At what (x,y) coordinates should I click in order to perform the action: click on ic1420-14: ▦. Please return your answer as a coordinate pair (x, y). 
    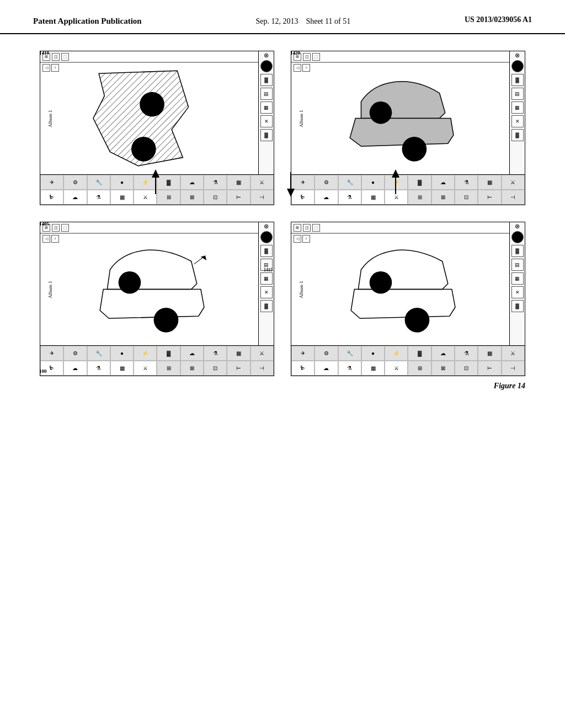
    Looking at the image, I should click on (373, 197).